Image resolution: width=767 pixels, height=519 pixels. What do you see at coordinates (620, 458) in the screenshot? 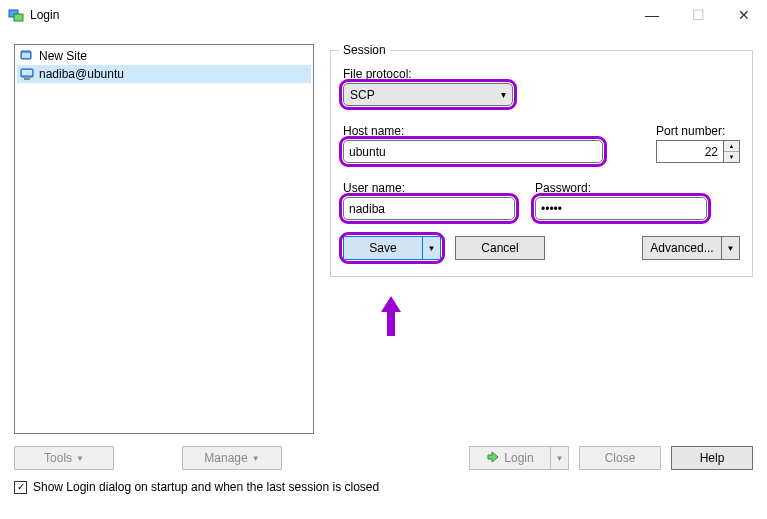
I see `close-button-label: Close` at bounding box center [620, 458].